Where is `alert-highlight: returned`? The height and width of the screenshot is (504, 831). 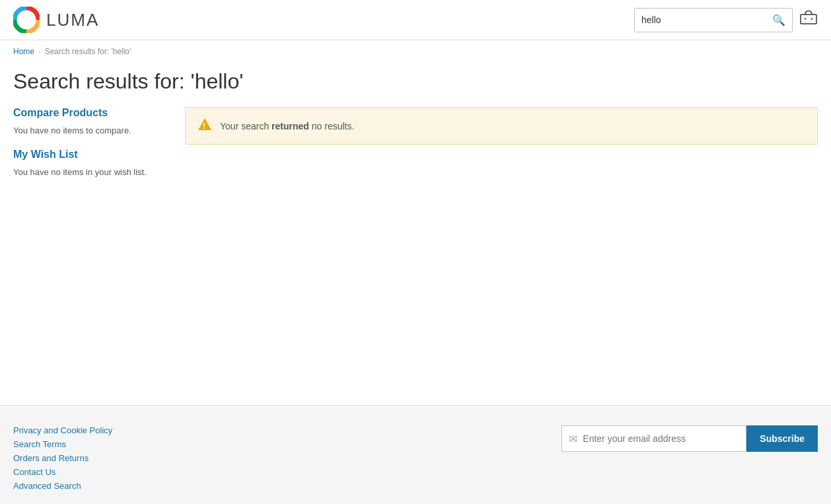 alert-highlight: returned is located at coordinates (291, 126).